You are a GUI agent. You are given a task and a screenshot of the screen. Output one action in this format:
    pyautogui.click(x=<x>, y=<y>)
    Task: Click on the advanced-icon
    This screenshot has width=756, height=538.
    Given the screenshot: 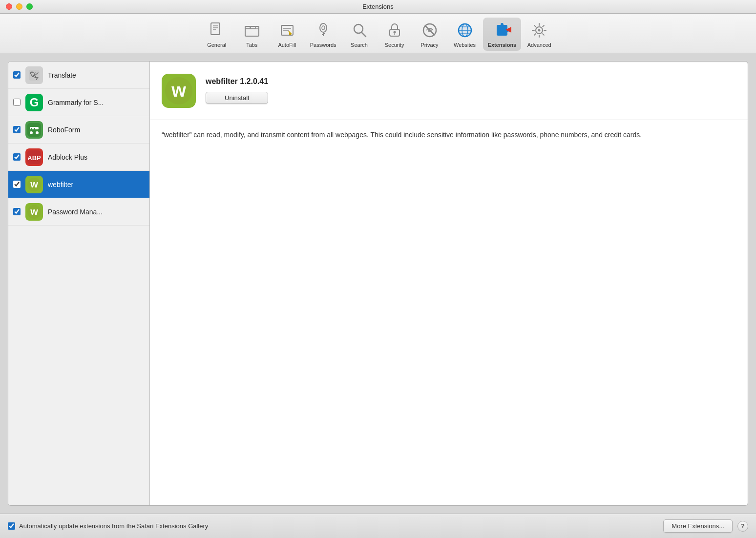 What is the action you would take?
    pyautogui.click(x=539, y=30)
    